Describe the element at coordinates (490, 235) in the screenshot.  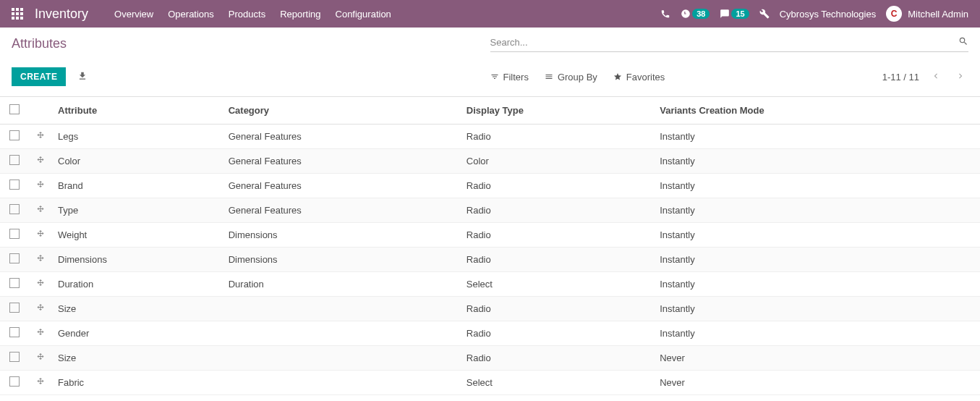
I see `table-row: WeightDimensionsRadioInstantly` at that location.